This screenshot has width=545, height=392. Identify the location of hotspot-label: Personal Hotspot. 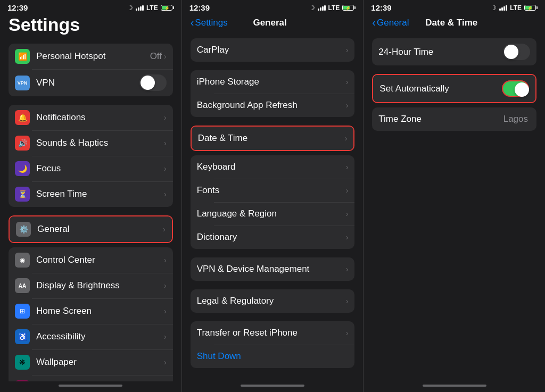
(93, 56).